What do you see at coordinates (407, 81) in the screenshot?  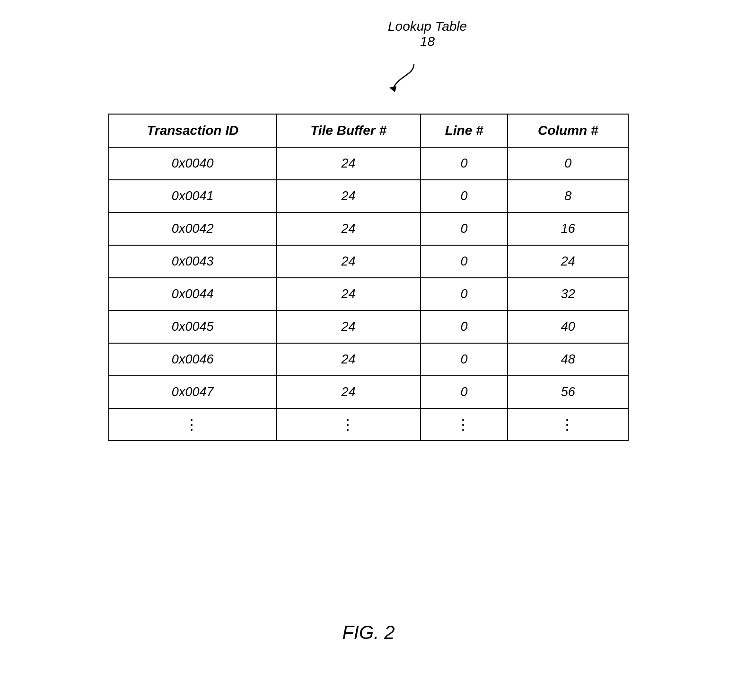 I see `arrow-area` at bounding box center [407, 81].